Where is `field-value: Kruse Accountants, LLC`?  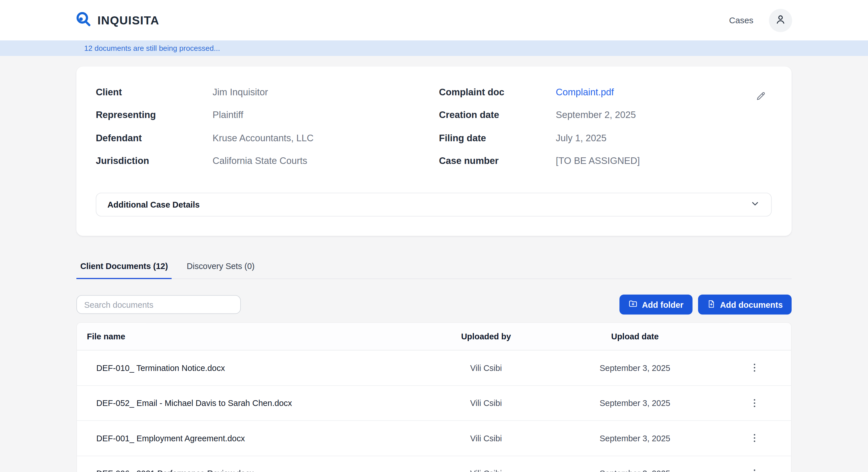 field-value: Kruse Accountants, LLC is located at coordinates (326, 138).